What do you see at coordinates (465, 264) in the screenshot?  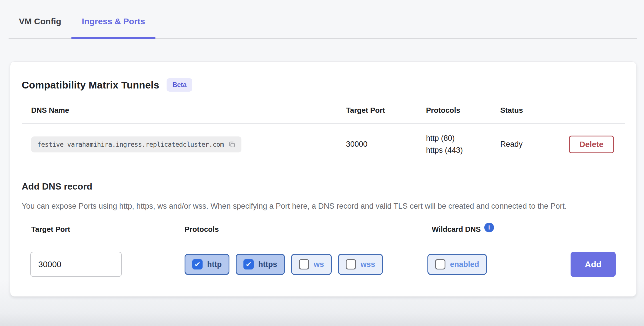 I see `wildcard-option-label: enabled` at bounding box center [465, 264].